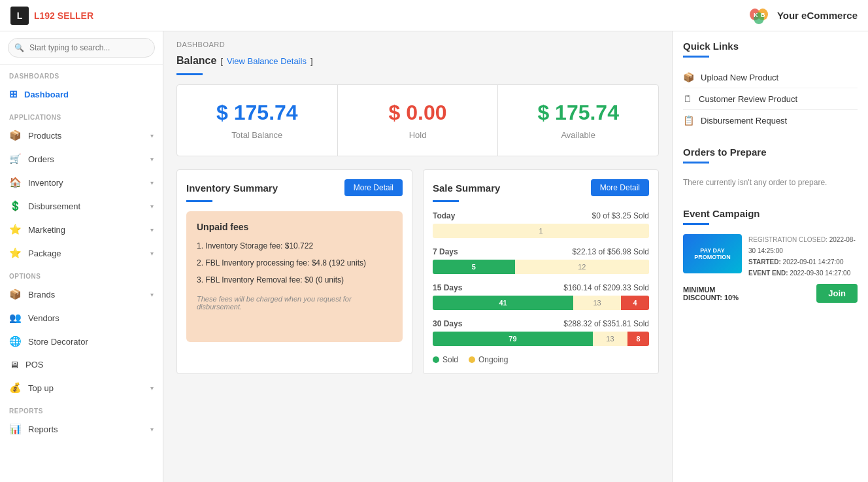 The height and width of the screenshot is (482, 868). I want to click on inventory-more-detail-button: More Detail, so click(374, 188).